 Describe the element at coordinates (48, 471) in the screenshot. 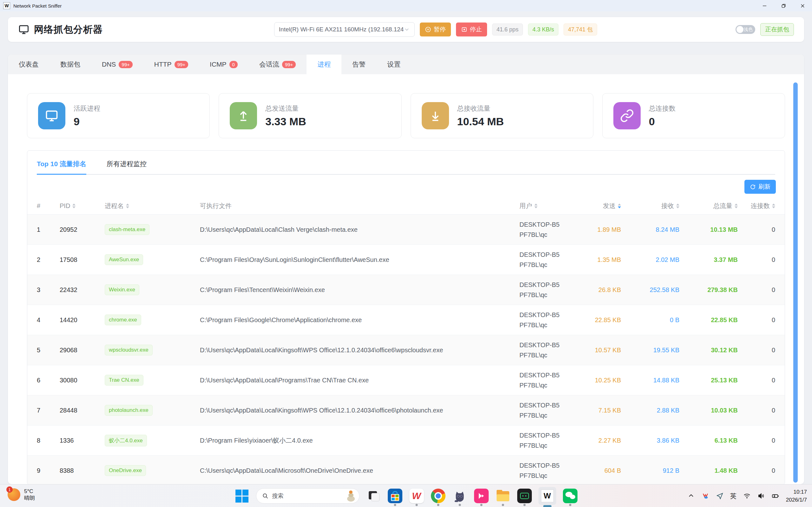

I see `cell-rank: 9` at that location.